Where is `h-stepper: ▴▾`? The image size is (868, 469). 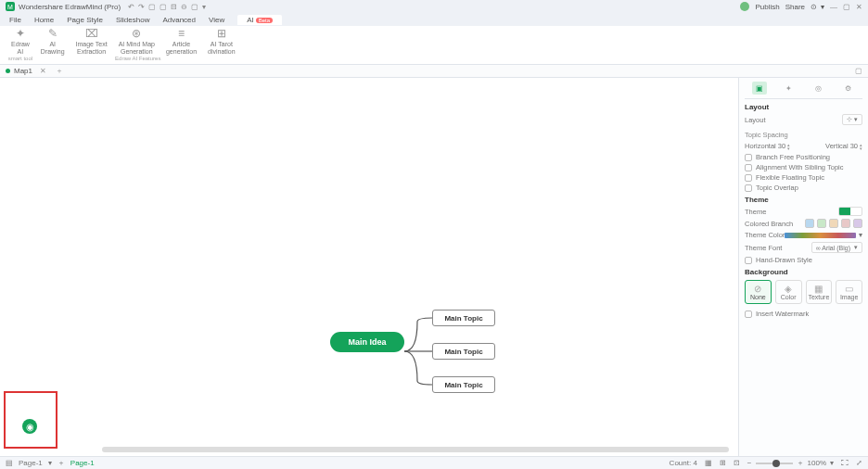 h-stepper: ▴▾ is located at coordinates (788, 146).